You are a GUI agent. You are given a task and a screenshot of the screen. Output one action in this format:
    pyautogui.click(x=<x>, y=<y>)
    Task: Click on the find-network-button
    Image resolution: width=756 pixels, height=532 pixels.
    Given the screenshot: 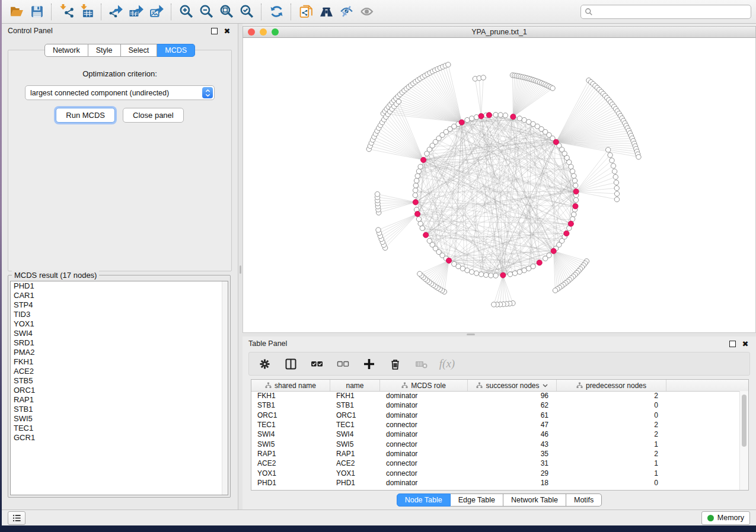 What is the action you would take?
    pyautogui.click(x=326, y=12)
    